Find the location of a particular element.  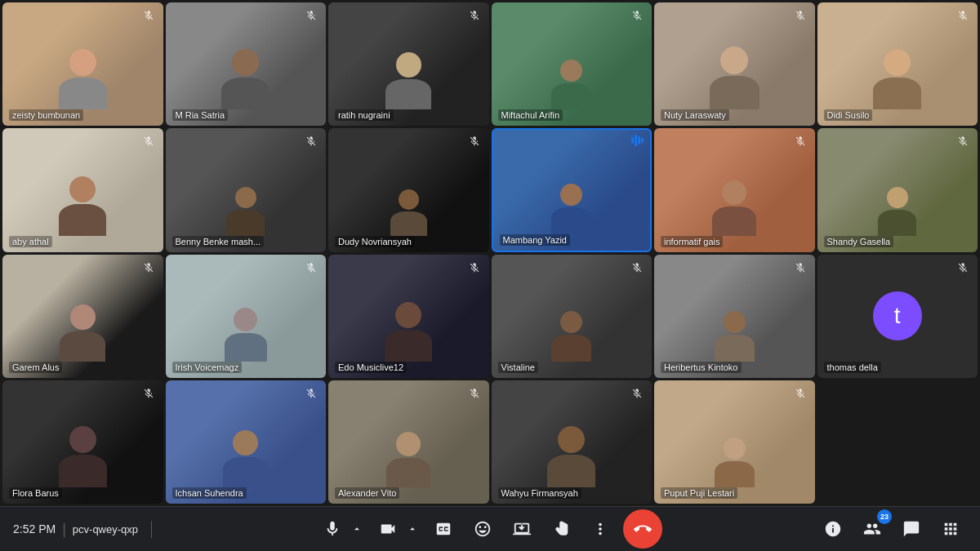

camera-chevron is located at coordinates (412, 529).